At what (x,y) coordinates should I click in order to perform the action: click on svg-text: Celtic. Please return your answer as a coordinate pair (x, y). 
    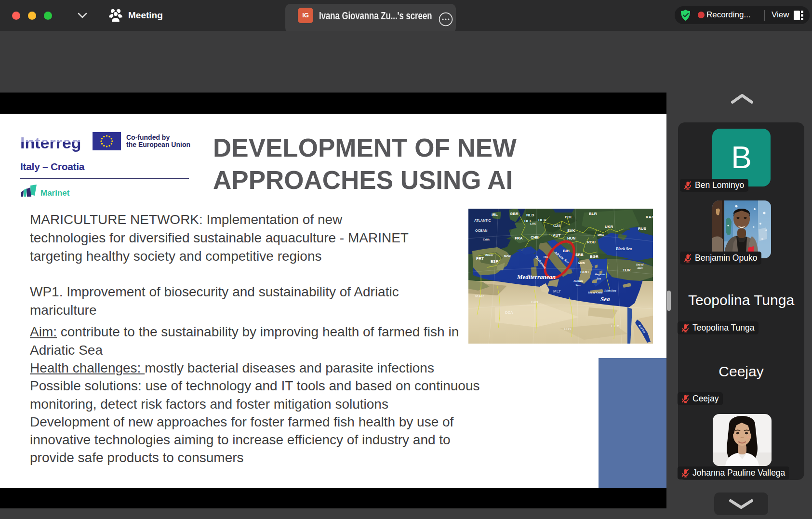
    Looking at the image, I should click on (487, 240).